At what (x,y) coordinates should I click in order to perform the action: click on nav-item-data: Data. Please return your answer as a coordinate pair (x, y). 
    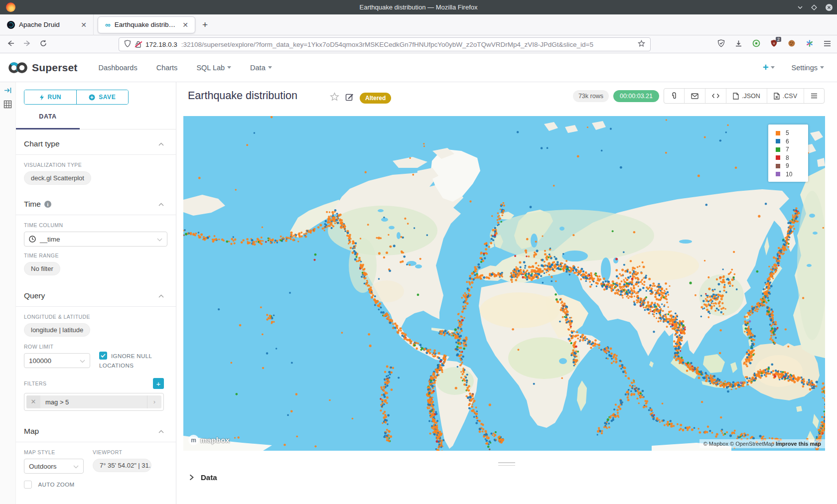
    Looking at the image, I should click on (261, 68).